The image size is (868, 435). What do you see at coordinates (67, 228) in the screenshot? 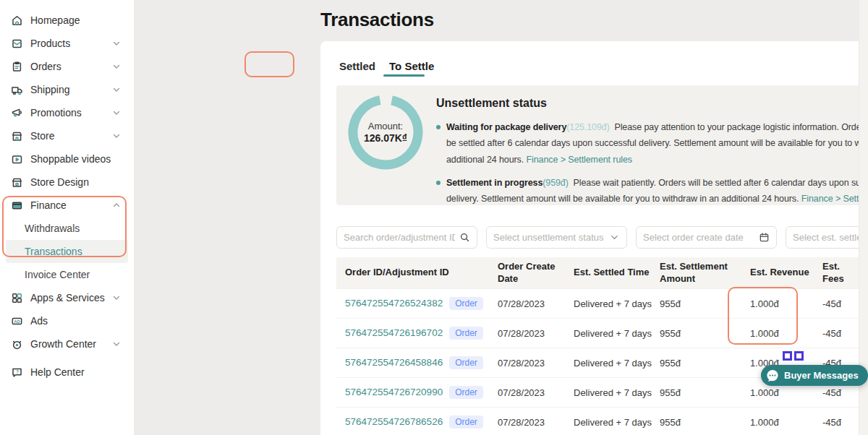
I see `sidebar-item-withdrawals: Withdrawals` at bounding box center [67, 228].